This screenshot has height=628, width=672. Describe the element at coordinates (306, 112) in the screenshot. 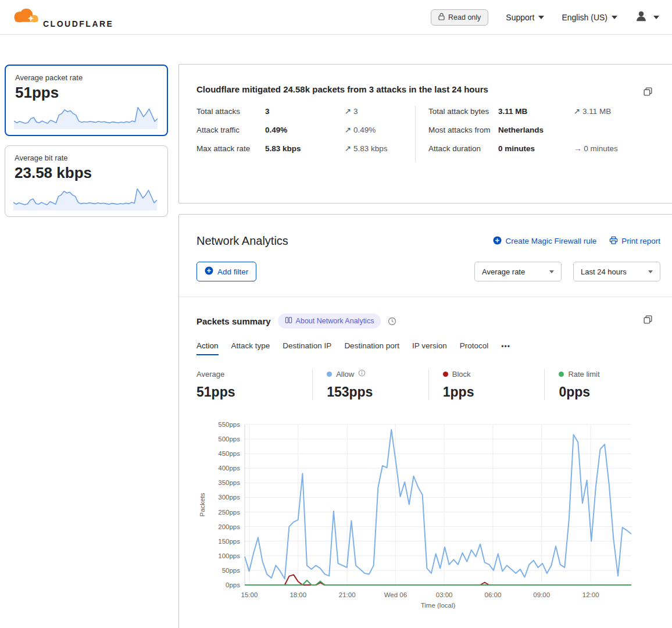

I see `stat-row: Total attacks 3 ↗ 3` at that location.